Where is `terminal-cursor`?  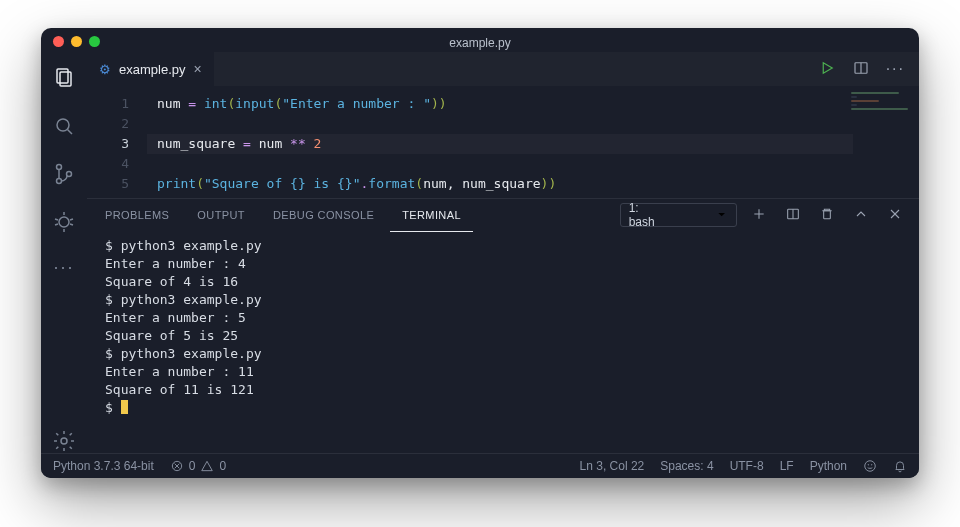
terminal-cursor is located at coordinates (124, 407).